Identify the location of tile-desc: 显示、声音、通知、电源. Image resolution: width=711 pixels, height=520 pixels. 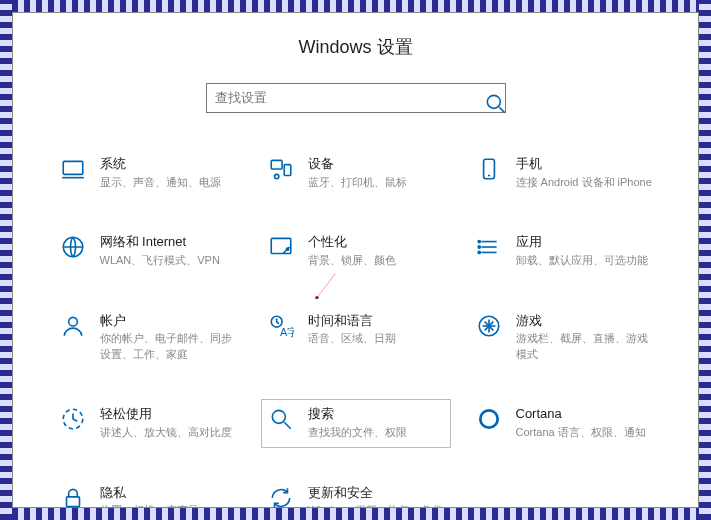
(160, 182).